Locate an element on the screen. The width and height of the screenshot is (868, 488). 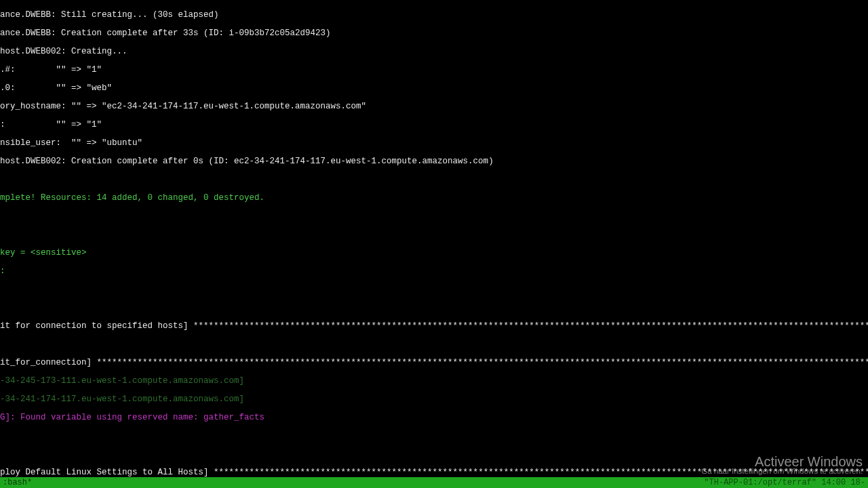
tf-line: ory_hostname: "" => "ec2-34-241-174-117.… is located at coordinates (434, 107).